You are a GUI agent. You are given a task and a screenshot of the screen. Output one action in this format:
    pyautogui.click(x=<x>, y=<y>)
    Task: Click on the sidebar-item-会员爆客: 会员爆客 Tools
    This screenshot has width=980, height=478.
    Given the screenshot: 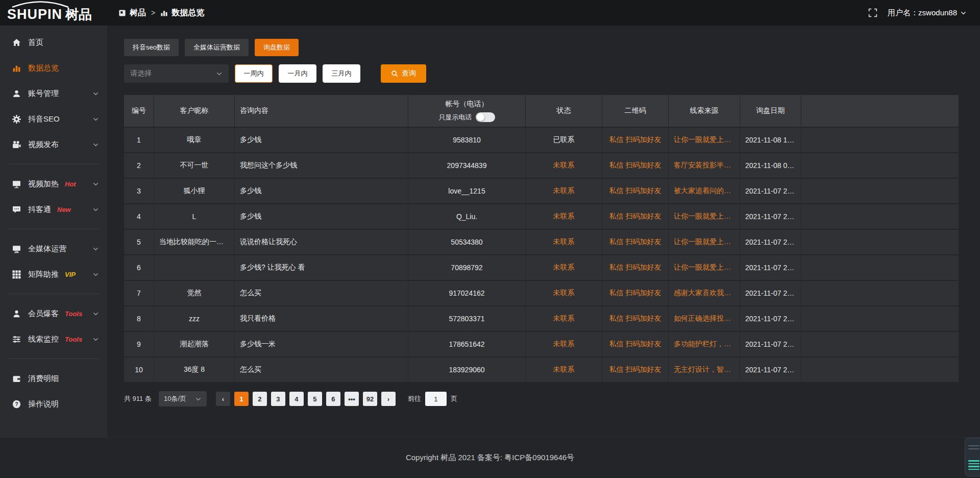 What is the action you would take?
    pyautogui.click(x=54, y=314)
    